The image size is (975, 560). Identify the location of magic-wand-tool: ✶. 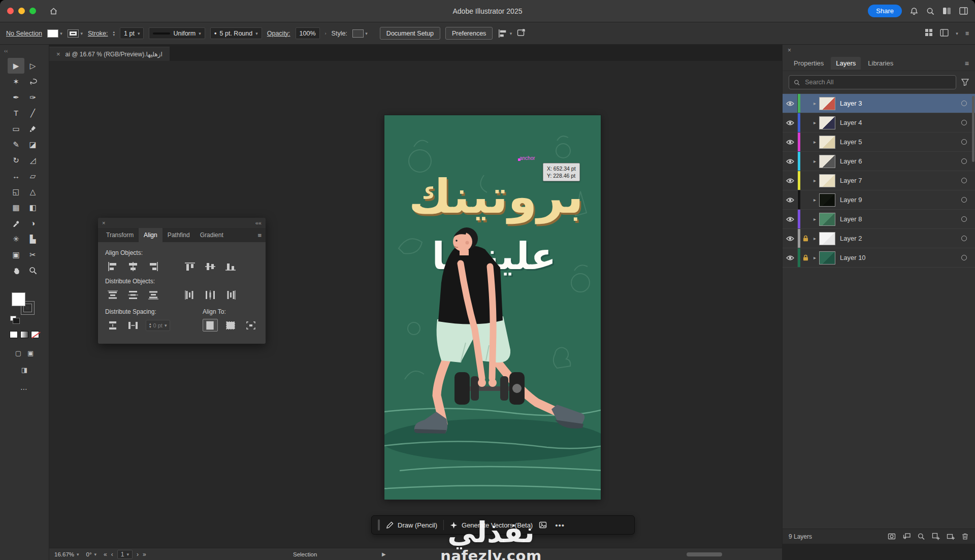
(16, 81).